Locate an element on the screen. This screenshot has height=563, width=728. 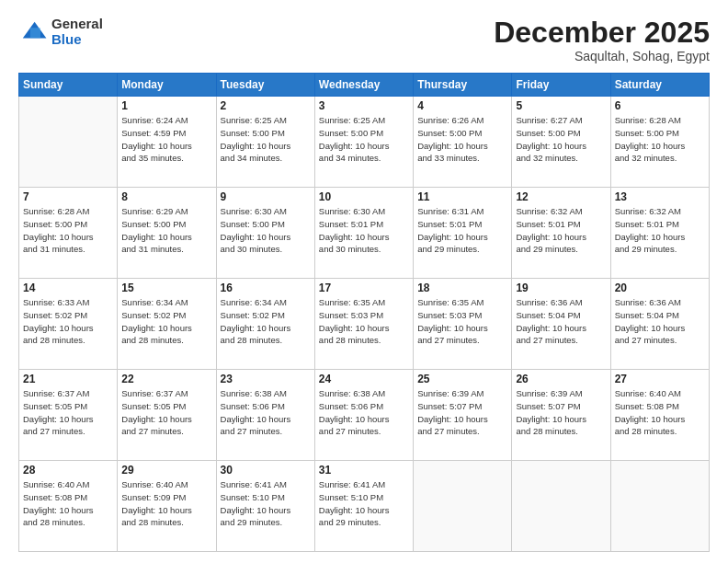
calendar-cell: 19Sunrise: 6:36 AM Sunset: 5:04 PM Dayli… is located at coordinates (561, 324).